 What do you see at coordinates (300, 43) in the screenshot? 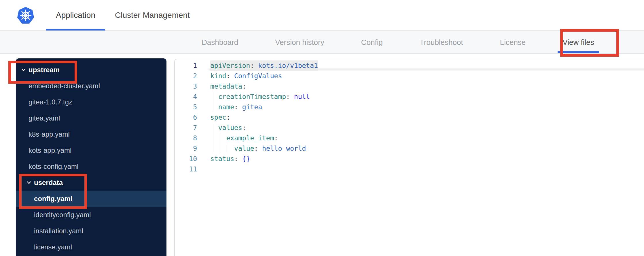
I see `tab-version-history-label: Version history` at bounding box center [300, 43].